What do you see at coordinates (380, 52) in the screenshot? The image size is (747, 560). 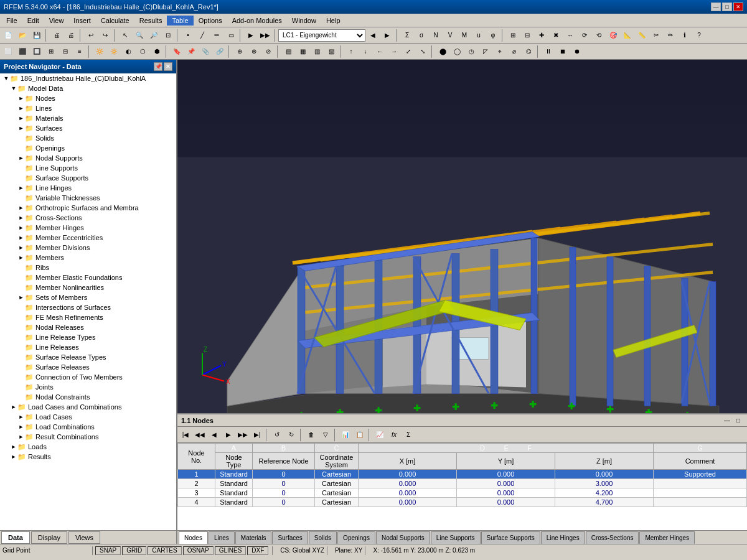 I see `tb2-25: ←` at bounding box center [380, 52].